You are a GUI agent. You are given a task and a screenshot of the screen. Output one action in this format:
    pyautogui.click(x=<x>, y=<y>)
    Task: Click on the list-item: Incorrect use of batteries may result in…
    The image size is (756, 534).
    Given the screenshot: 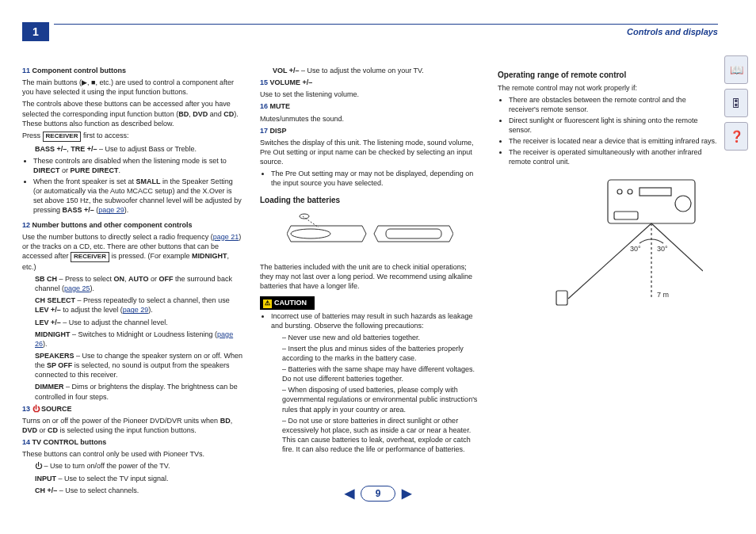 What is the action you would take?
    pyautogui.click(x=376, y=383)
    